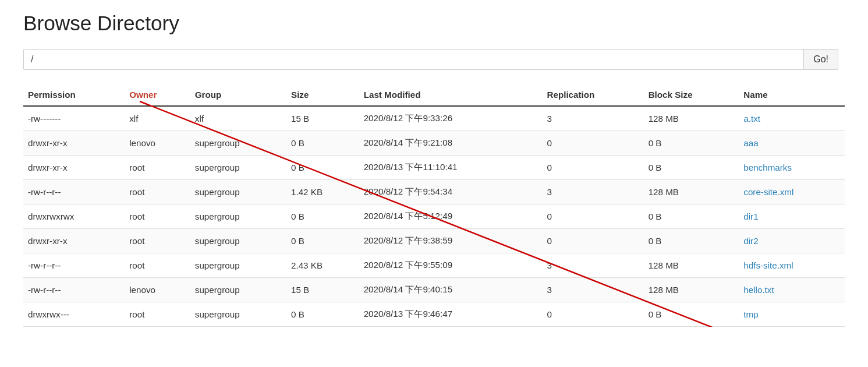 The height and width of the screenshot is (367, 868). Describe the element at coordinates (451, 315) in the screenshot. I see `cell-lastmod: 2020/8/13 下午9:46:47` at that location.